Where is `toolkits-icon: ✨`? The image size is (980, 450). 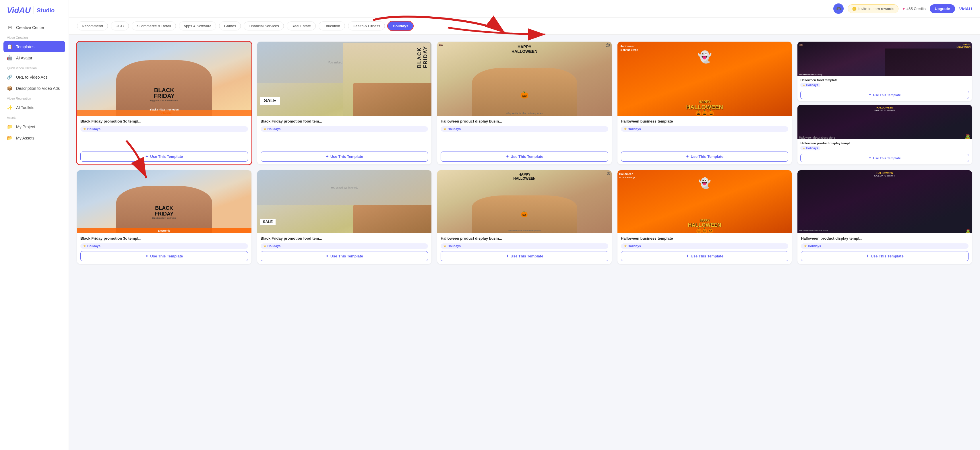
toolkits-icon: ✨ is located at coordinates (10, 107).